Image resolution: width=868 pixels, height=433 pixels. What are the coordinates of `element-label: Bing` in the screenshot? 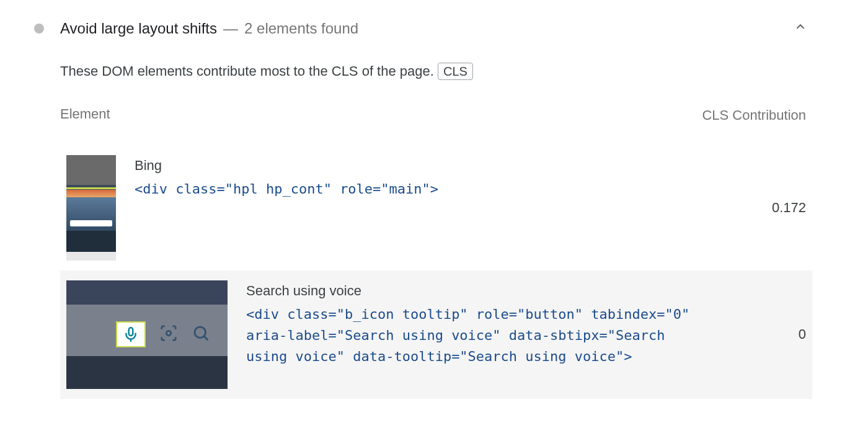 It's located at (424, 166).